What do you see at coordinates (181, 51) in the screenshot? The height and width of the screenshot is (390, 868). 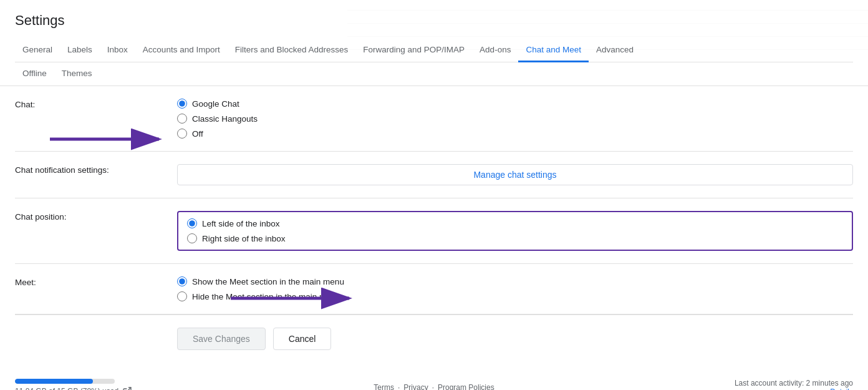 I see `tab-accounts-import: Accounts and Import` at bounding box center [181, 51].